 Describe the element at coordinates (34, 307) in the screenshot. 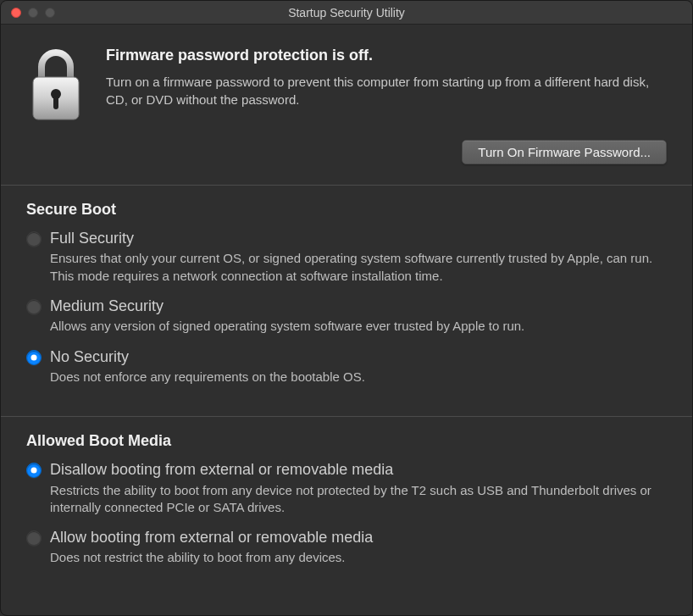

I see `radio-medium-security` at that location.